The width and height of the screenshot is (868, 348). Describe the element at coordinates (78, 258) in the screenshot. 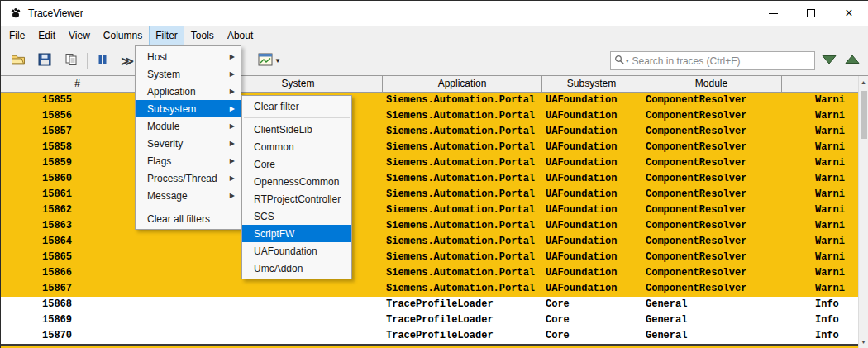

I see `cell-number: 15865` at that location.